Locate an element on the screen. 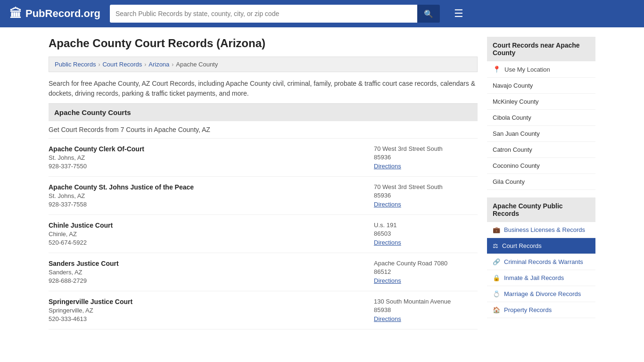 The image size is (644, 362). court-address-1: 70 West 3rd Street South is located at coordinates (426, 187).